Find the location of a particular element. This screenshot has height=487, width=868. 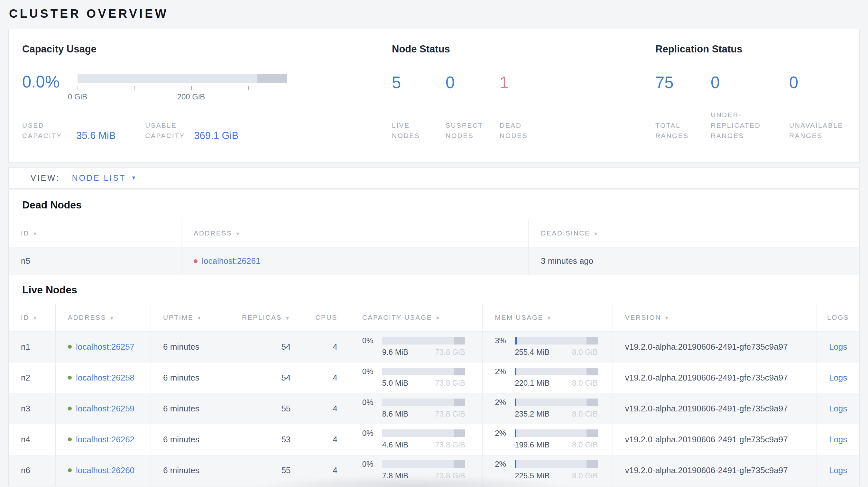

total-ranges-label: TOTAL RANGES is located at coordinates (675, 131).